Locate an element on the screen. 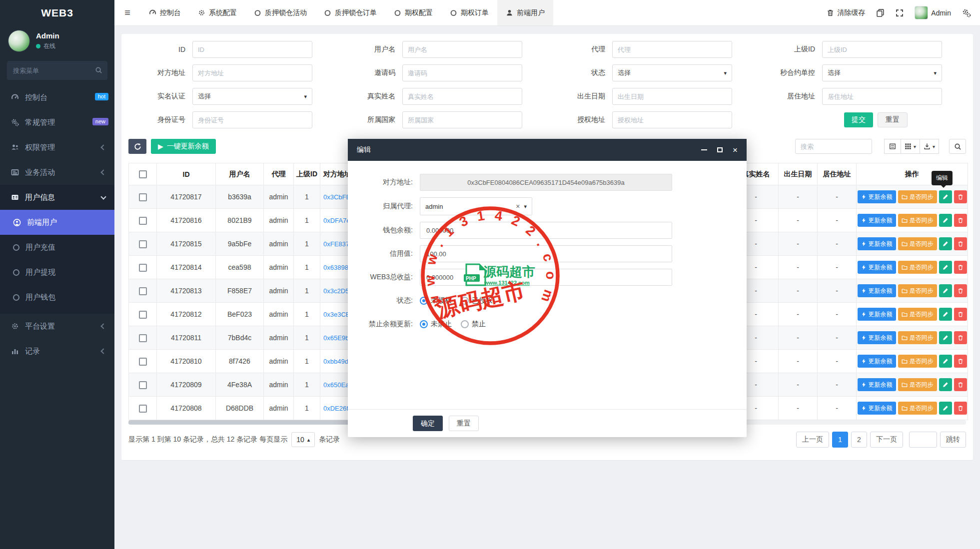 The width and height of the screenshot is (980, 549). per-page-select: 10 ▴ is located at coordinates (303, 440).